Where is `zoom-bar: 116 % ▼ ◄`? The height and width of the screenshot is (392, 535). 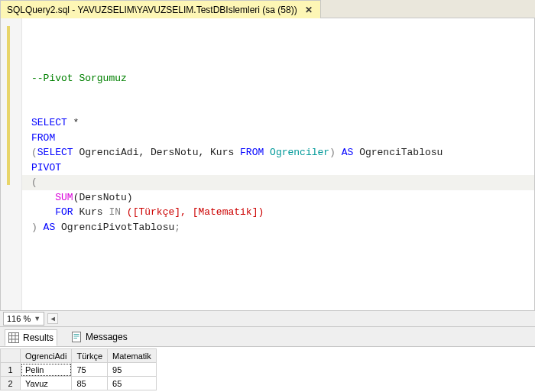 zoom-bar: 116 % ▼ ◄ is located at coordinates (268, 319).